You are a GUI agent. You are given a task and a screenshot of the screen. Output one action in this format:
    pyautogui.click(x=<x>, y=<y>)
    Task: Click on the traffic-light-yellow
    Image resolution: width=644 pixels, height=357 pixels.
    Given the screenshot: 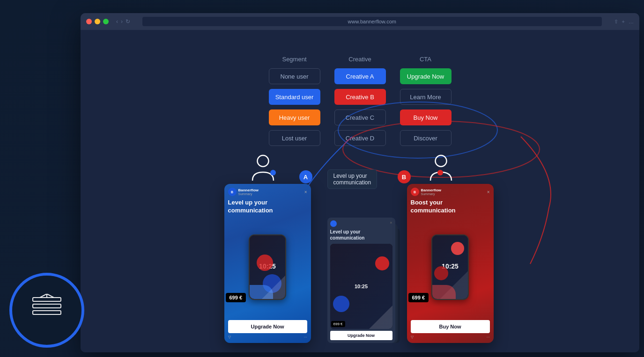 What is the action you would take?
    pyautogui.click(x=97, y=22)
    